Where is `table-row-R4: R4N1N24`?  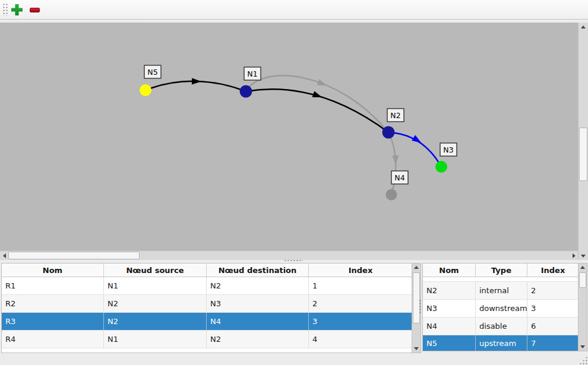 table-row-R4: R4N1N24 is located at coordinates (211, 339).